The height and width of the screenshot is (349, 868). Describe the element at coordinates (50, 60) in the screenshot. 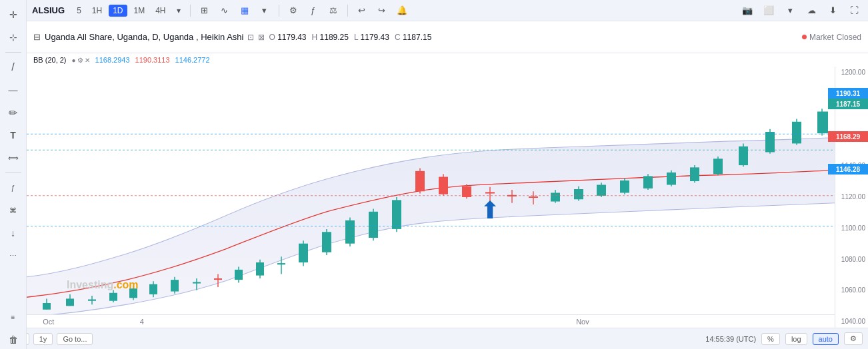

I see `bb-label: BB (13, 1)` at that location.